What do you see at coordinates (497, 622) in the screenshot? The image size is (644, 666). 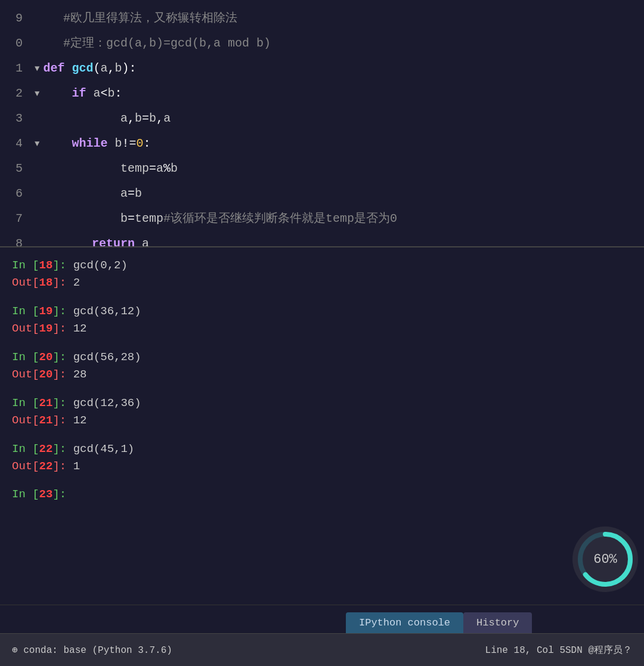 I see `tab-history-label: History` at bounding box center [497, 622].